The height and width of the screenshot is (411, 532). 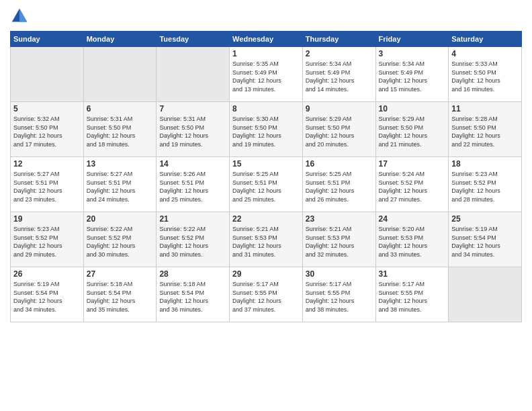 What do you see at coordinates (266, 39) in the screenshot?
I see `weekday-header-wednesday: Wednesday` at bounding box center [266, 39].